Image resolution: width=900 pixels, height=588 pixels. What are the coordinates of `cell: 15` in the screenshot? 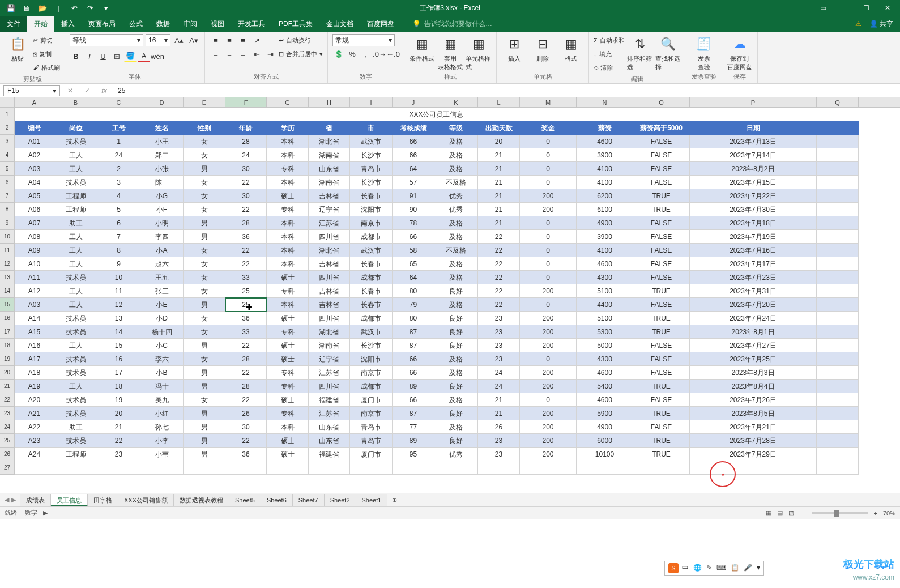 It's located at (119, 346).